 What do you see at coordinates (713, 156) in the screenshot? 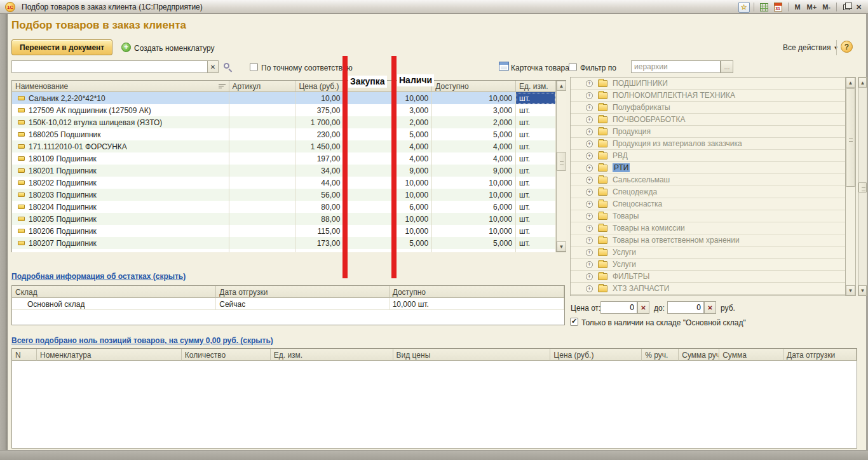
I see `tree-item: +РВД` at bounding box center [713, 156].